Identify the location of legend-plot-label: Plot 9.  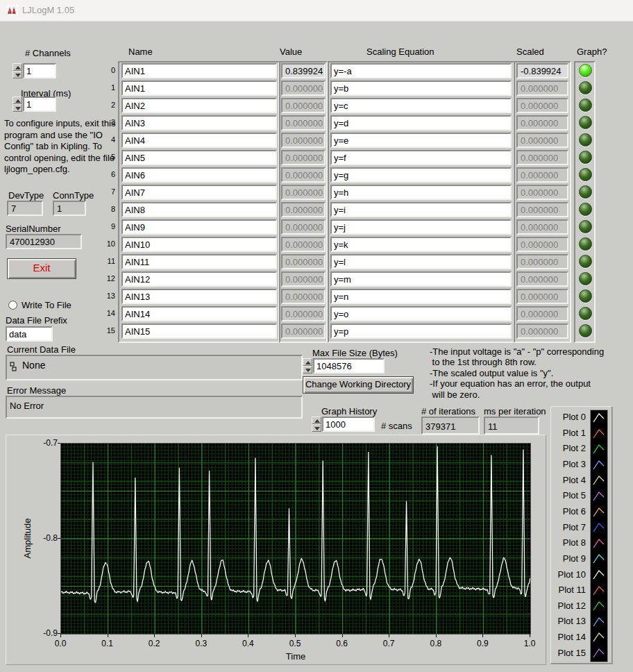
(568, 558).